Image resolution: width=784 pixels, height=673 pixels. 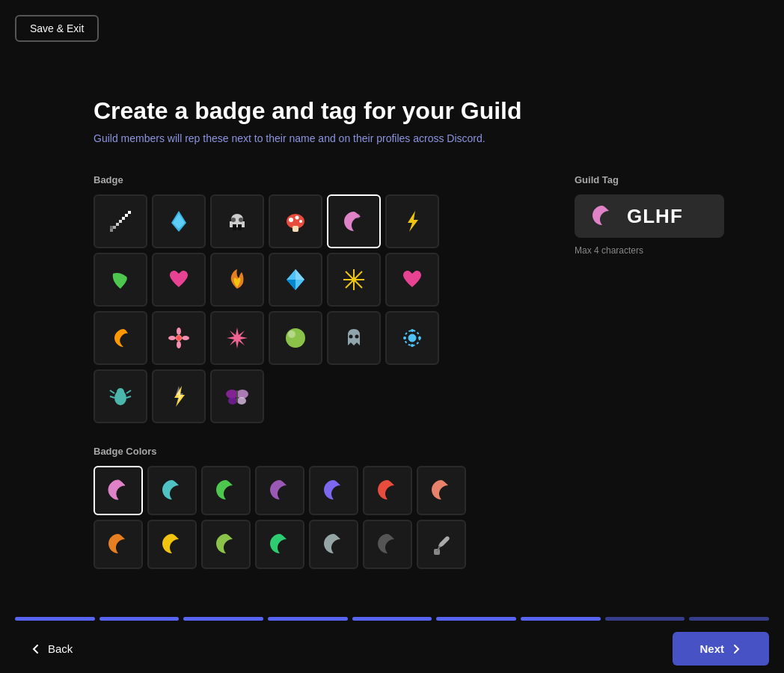 I want to click on badge-cell-orb, so click(x=295, y=338).